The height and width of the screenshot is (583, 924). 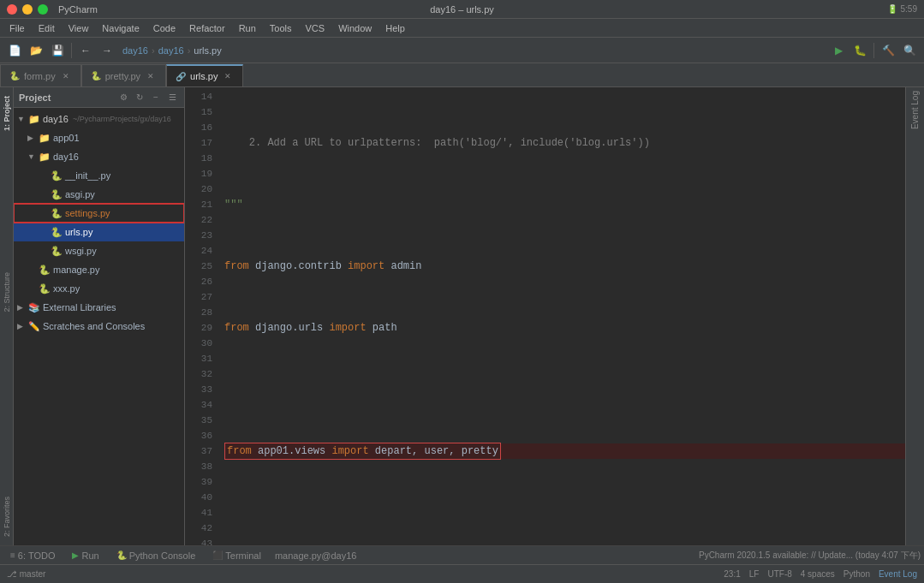 I want to click on asgi-label: asgi.py, so click(x=80, y=194).